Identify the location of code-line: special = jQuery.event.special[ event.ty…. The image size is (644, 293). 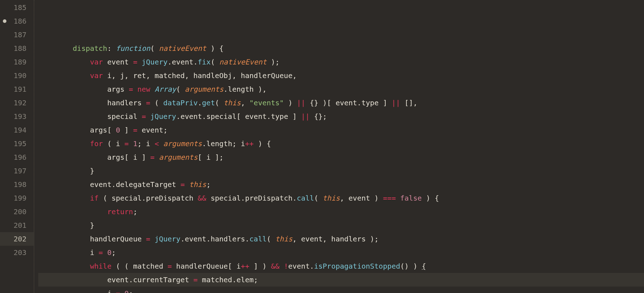
(341, 116).